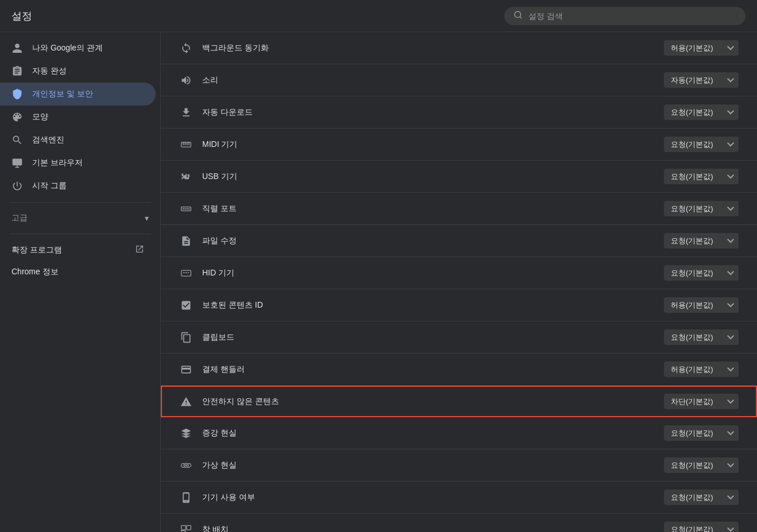  I want to click on sidebar-item-autofill: 자동 완성, so click(78, 71).